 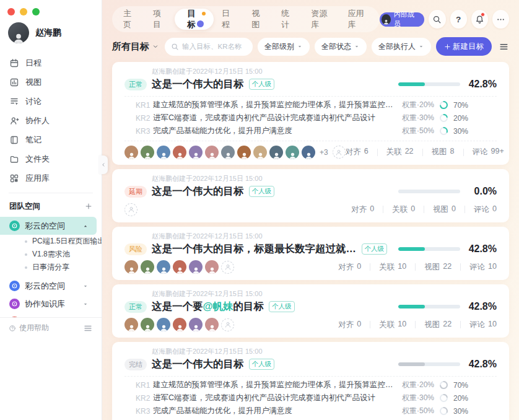 I want to click on space-icon, so click(x=15, y=286).